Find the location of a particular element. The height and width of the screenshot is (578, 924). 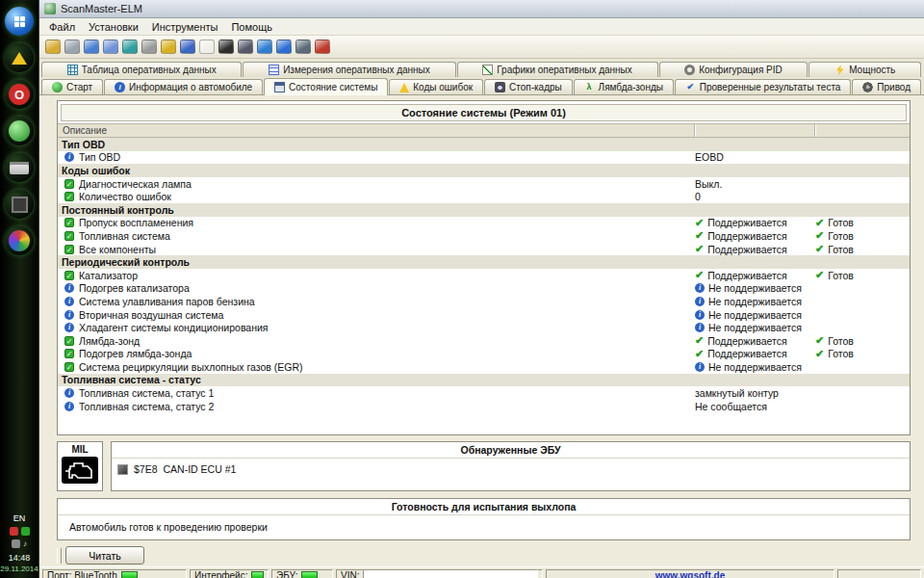

row-label-cell: iТопливная система, статус 2 is located at coordinates (376, 407).